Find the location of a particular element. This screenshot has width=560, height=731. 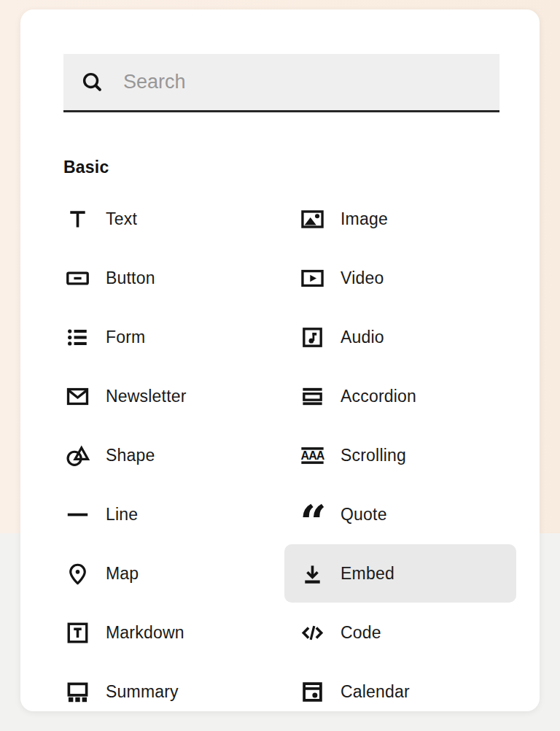

block-item-label: Code is located at coordinates (361, 633).